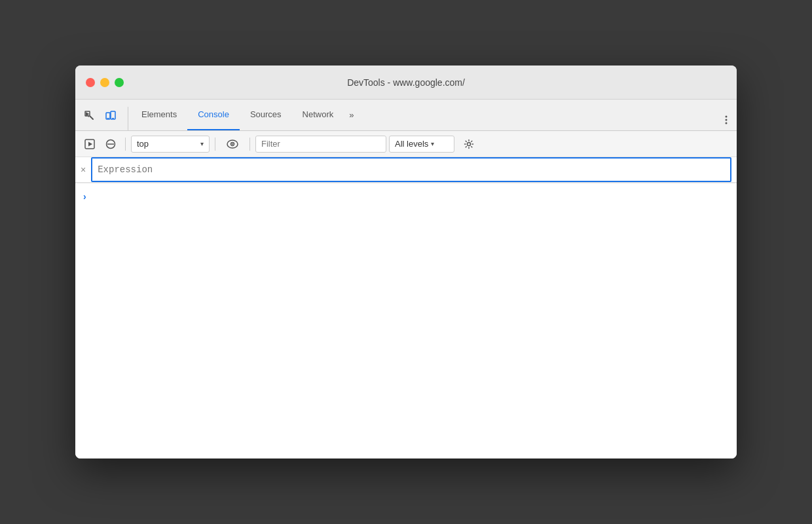 Image resolution: width=812 pixels, height=524 pixels. I want to click on close-expression-button: ×, so click(86, 170).